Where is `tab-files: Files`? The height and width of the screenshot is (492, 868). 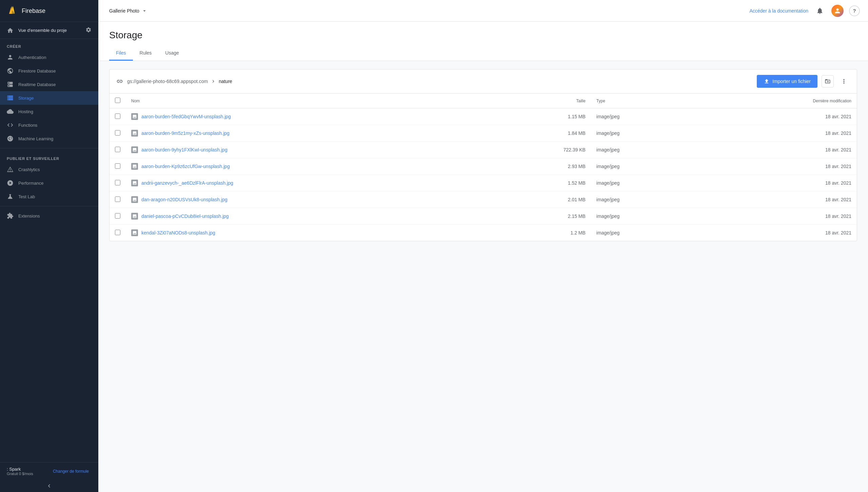
tab-files: Files is located at coordinates (121, 54).